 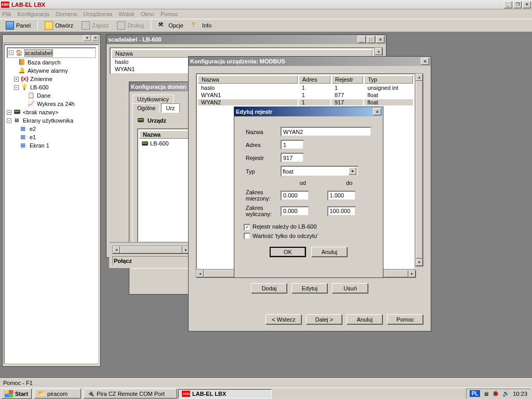 What do you see at coordinates (91, 394) in the screenshot?
I see `app-icon: 🔌` at bounding box center [91, 394].